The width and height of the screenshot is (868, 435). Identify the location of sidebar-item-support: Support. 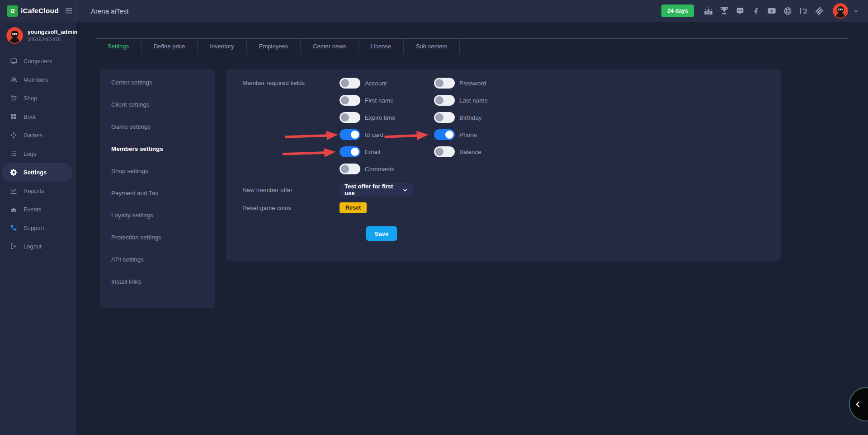
(38, 228).